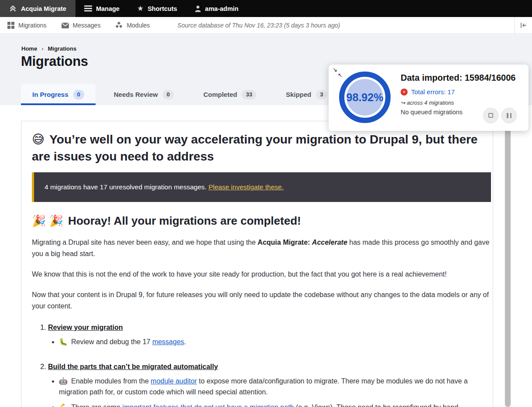 The image size is (532, 407). What do you see at coordinates (13, 9) in the screenshot?
I see `double-chevron-up-icon` at bounding box center [13, 9].